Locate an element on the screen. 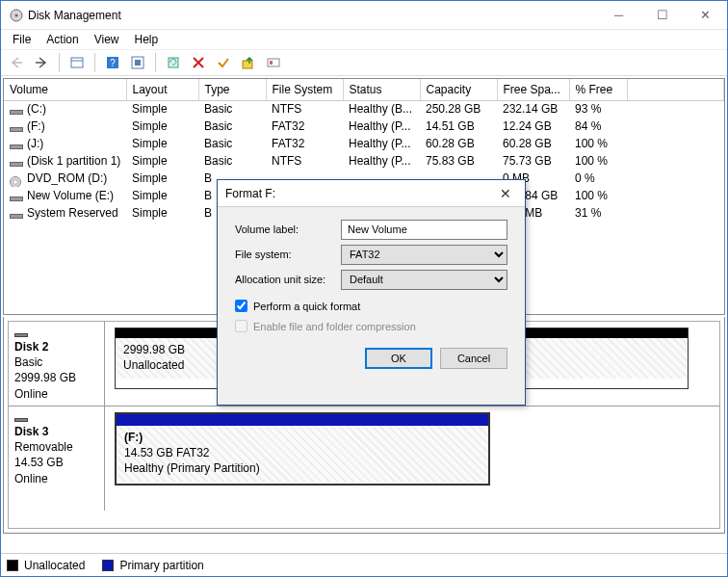  cell-capacity: 250.28 GB is located at coordinates (458, 109).